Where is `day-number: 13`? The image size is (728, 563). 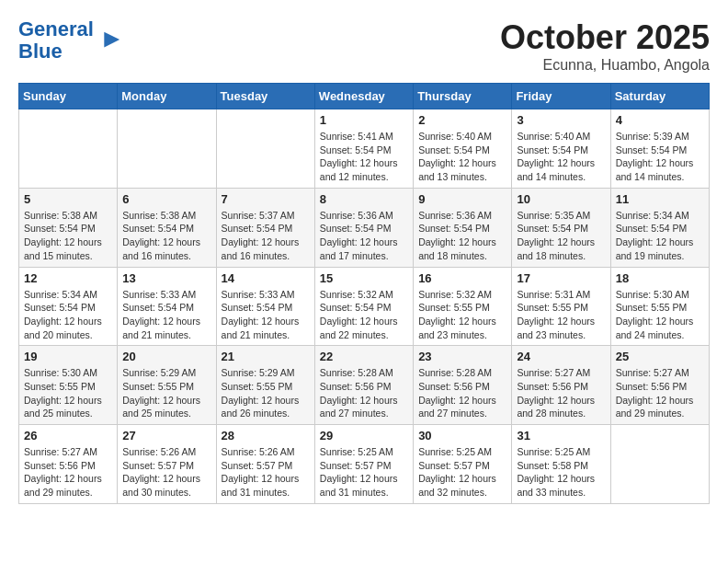 day-number: 13 is located at coordinates (166, 278).